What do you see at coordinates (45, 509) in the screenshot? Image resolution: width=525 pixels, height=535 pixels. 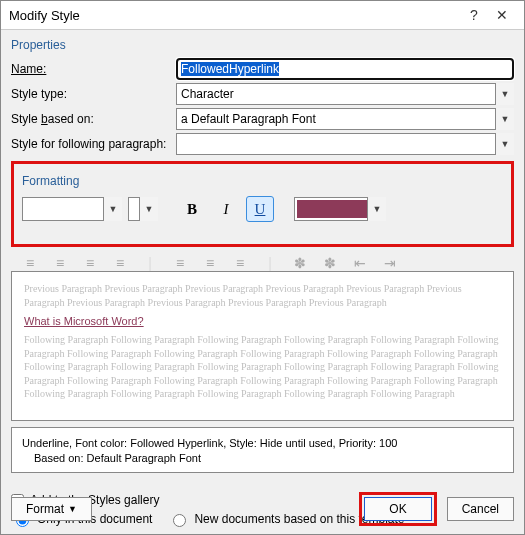 I see `format-label: Format` at bounding box center [45, 509].